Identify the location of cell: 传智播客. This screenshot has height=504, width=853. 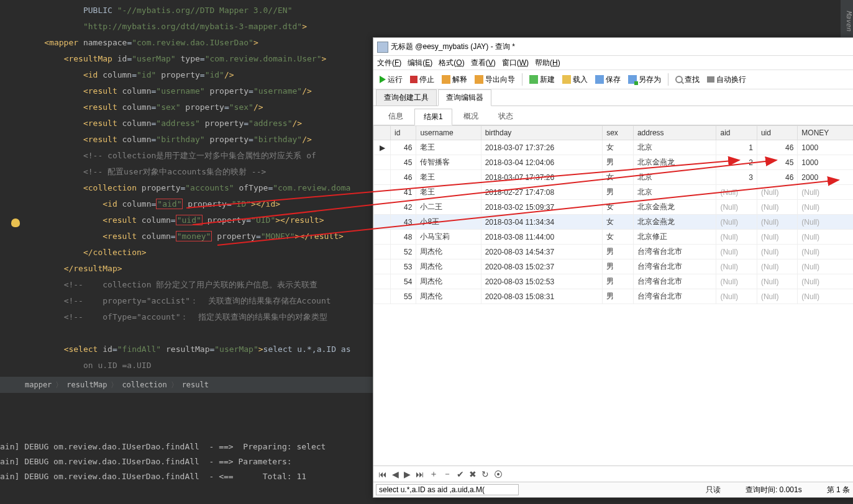
(449, 163).